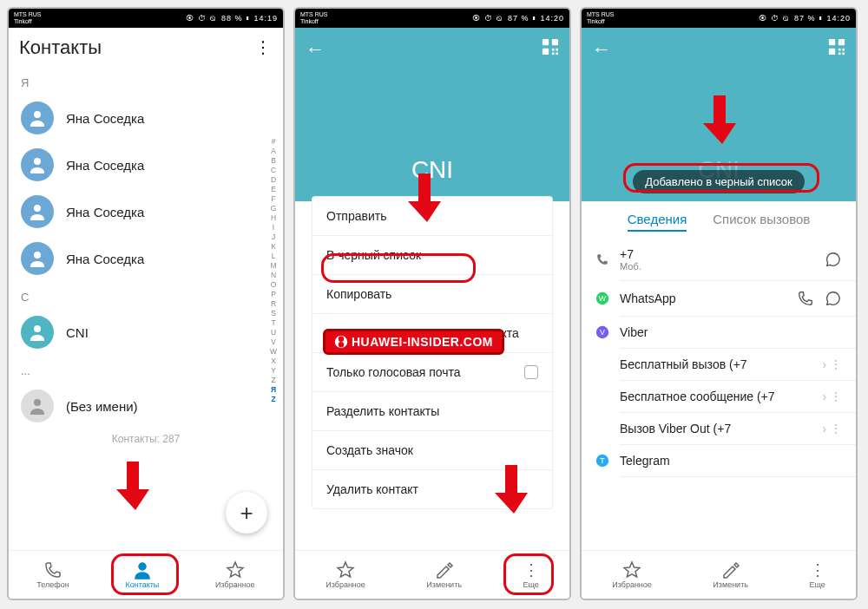 The height and width of the screenshot is (609, 868). Describe the element at coordinates (602, 461) in the screenshot. I see `telegram-icon: T` at that location.